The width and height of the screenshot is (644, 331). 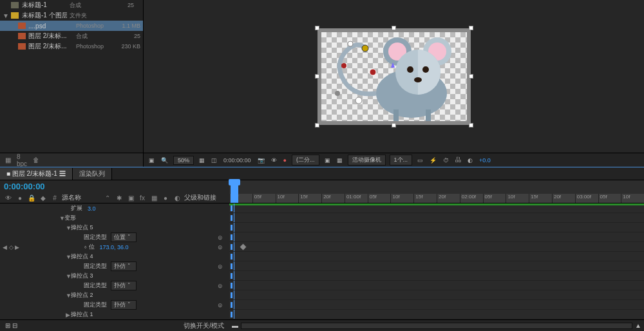 I want to click on views-select: 1个..., so click(x=401, y=160).